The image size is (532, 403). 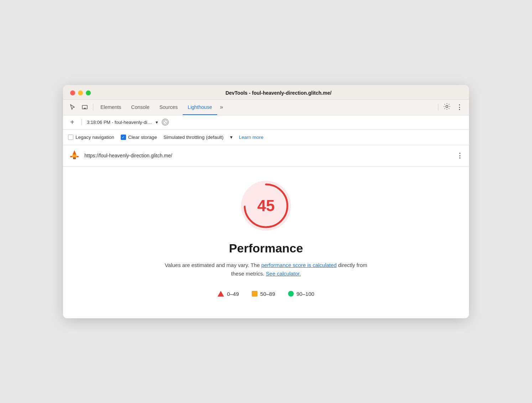 What do you see at coordinates (139, 137) in the screenshot?
I see `clear-storage-option: ✓ Clear storage` at bounding box center [139, 137].